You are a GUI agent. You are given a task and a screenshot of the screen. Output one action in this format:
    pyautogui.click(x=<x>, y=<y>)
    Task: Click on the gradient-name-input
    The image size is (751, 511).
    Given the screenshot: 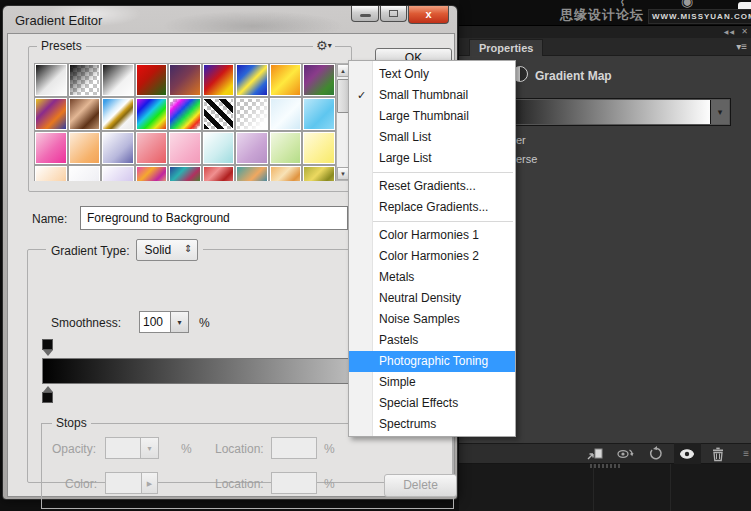 What is the action you would take?
    pyautogui.click(x=214, y=218)
    